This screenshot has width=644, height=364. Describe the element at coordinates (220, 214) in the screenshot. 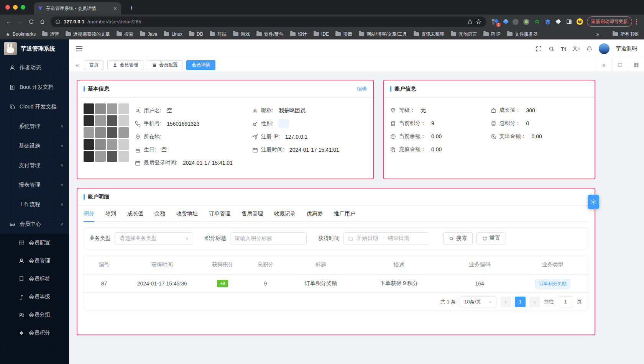

I see `tab-orders: 订单管理` at that location.